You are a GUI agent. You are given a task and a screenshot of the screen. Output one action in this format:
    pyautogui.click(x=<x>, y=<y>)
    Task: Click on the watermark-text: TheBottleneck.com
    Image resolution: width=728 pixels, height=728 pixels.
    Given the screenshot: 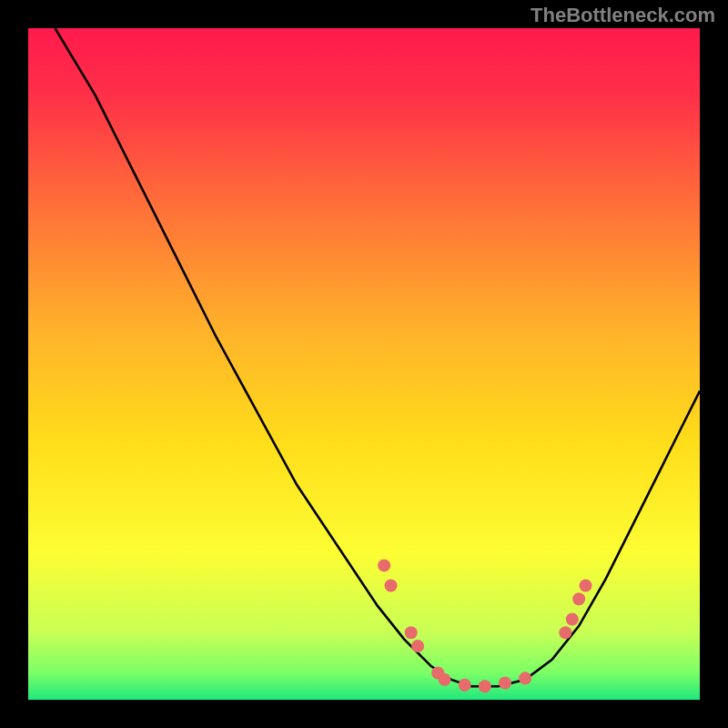 What is the action you would take?
    pyautogui.click(x=622, y=15)
    